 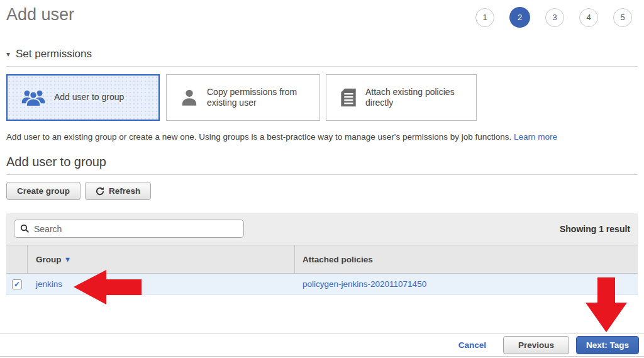 What do you see at coordinates (536, 345) in the screenshot?
I see `previous-button: Previous` at bounding box center [536, 345].